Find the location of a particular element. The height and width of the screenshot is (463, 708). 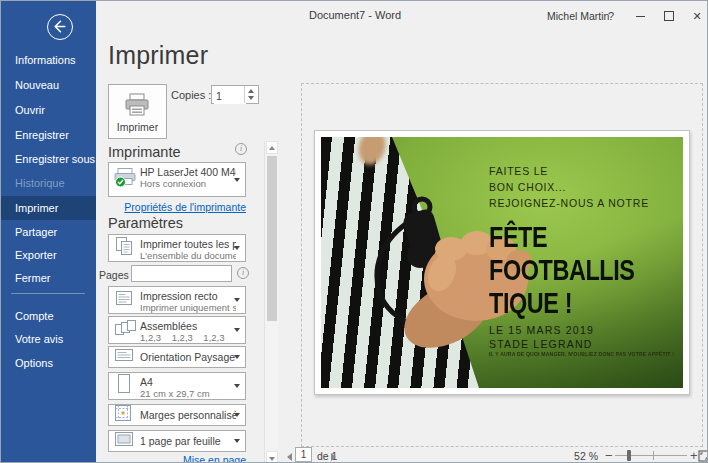

printer-status: Hors connexion is located at coordinates (173, 184).